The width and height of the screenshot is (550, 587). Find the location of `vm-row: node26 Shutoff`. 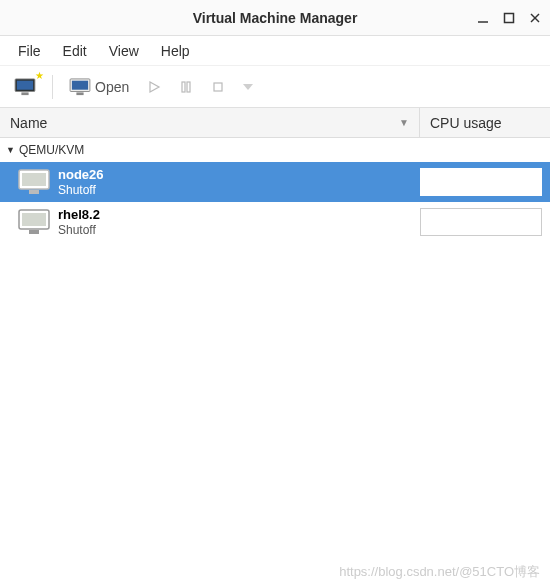

vm-row: node26 Shutoff is located at coordinates (275, 182).